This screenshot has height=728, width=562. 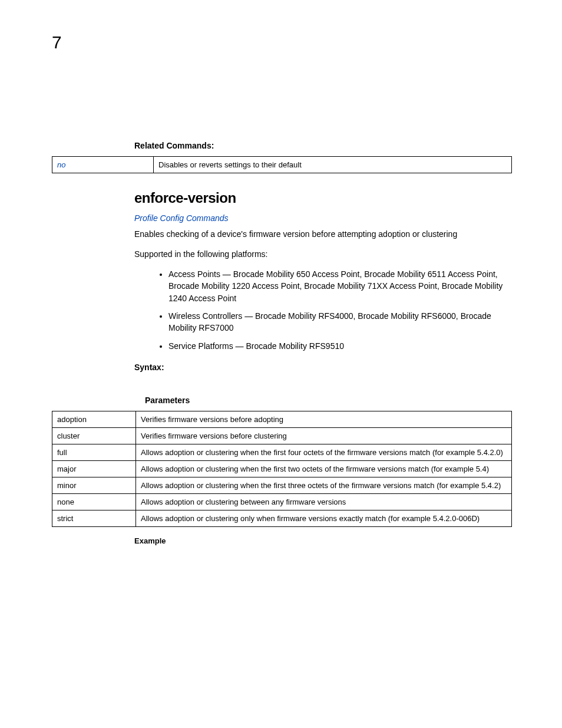 What do you see at coordinates (328, 310) in the screenshot?
I see `platforms-list: Access Points — Brocade Mobility 650 Acc…` at bounding box center [328, 310].